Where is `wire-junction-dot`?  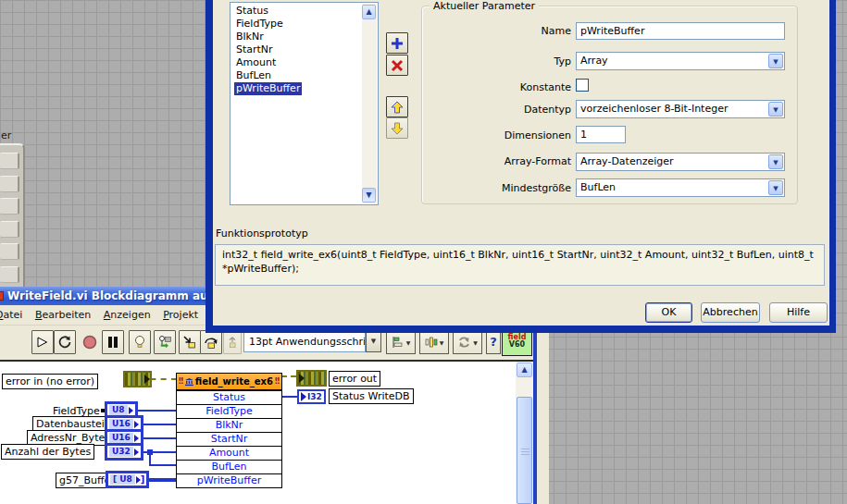
wire-junction-dot is located at coordinates (150, 452).